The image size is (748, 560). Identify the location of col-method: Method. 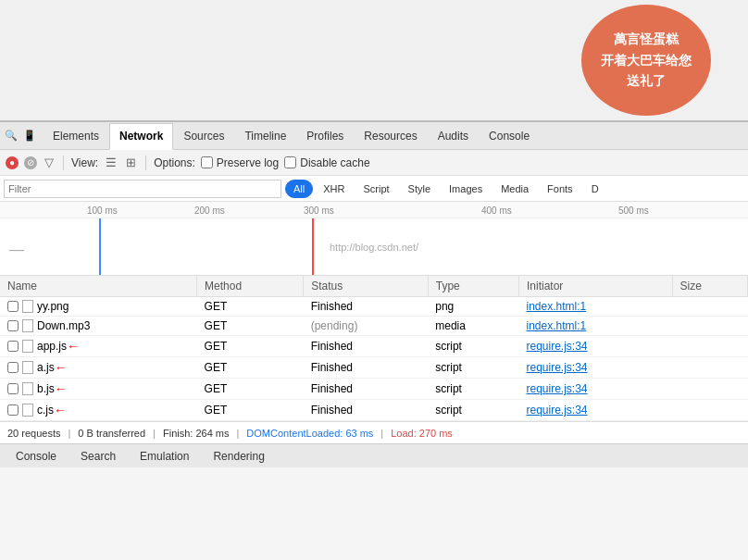
(250, 287).